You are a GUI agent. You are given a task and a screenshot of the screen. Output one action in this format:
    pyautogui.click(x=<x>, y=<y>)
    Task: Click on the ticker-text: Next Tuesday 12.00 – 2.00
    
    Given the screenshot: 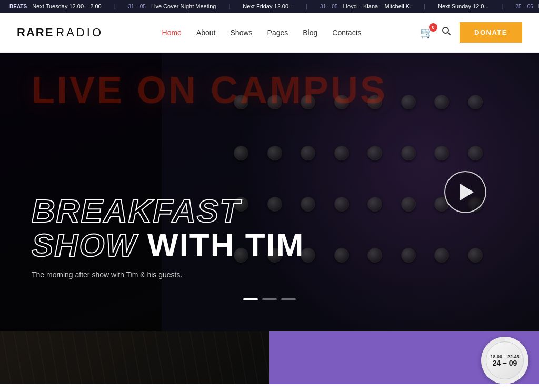 What is the action you would take?
    pyautogui.click(x=66, y=6)
    